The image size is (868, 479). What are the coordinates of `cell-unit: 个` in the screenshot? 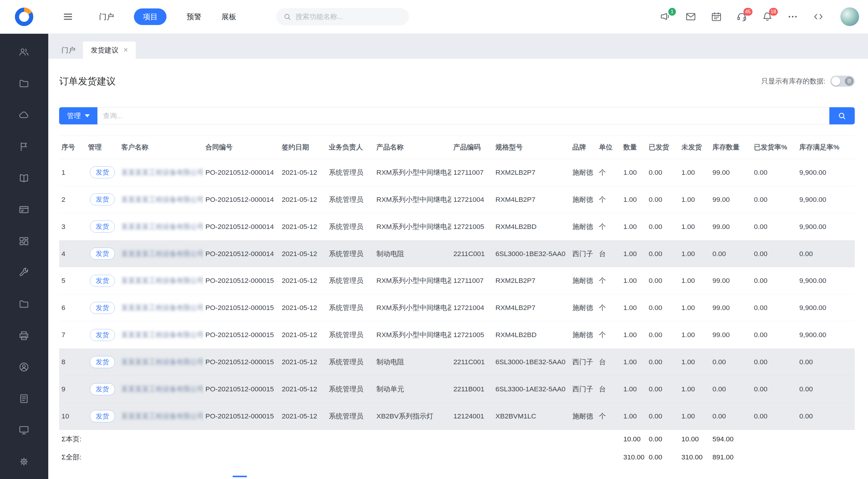 It's located at (609, 227).